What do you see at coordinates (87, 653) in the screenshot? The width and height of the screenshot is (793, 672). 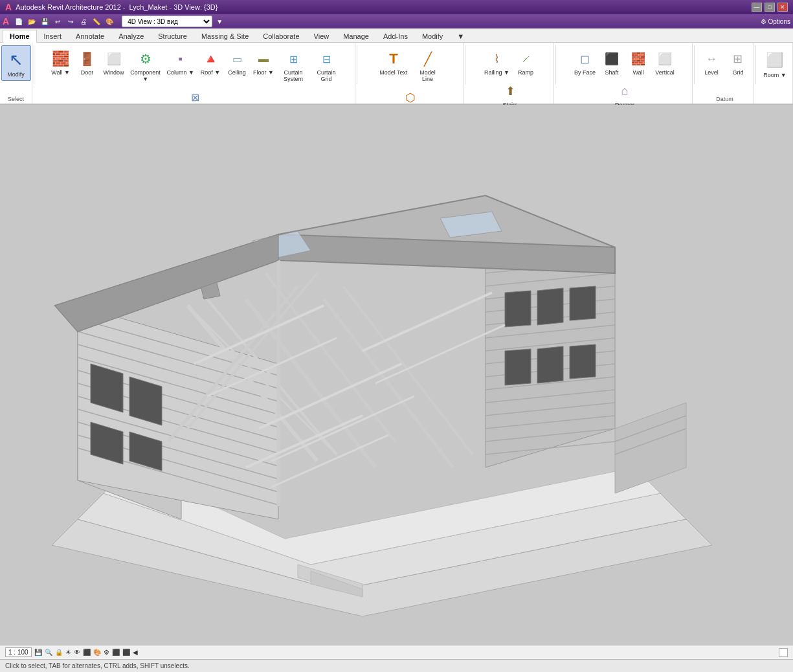 I see `status-icon-layers: ⬛` at bounding box center [87, 653].